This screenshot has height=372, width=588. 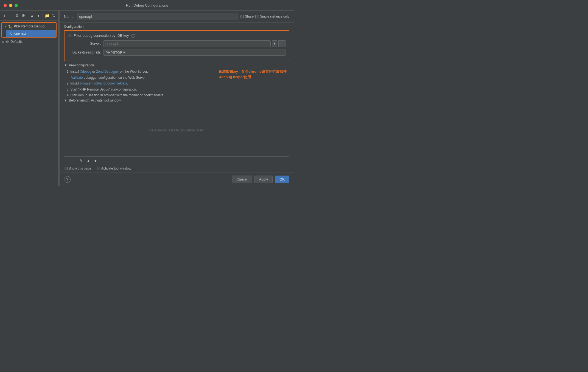 What do you see at coordinates (177, 179) in the screenshot?
I see `bottom-bar: ? Cancel Apply OK` at bounding box center [177, 179].